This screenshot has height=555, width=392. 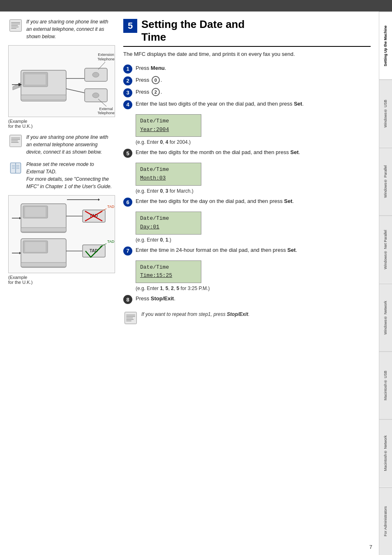 What do you see at coordinates (128, 81) in the screenshot?
I see `step-2-circle: 2` at bounding box center [128, 81].